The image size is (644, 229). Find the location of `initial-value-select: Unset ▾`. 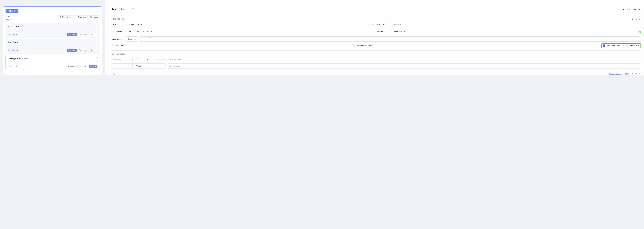

initial-value-select: Unset ▾ is located at coordinates (132, 39).